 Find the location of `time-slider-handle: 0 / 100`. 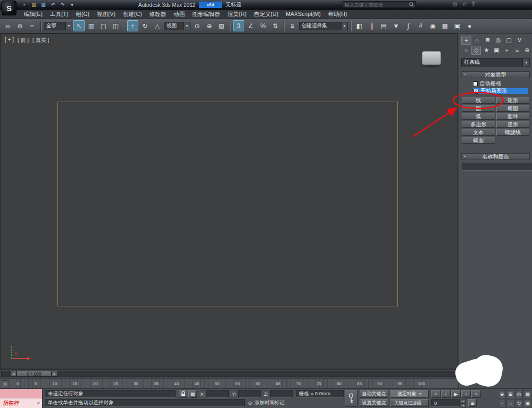

time-slider-handle: 0 / 100 is located at coordinates (34, 373).